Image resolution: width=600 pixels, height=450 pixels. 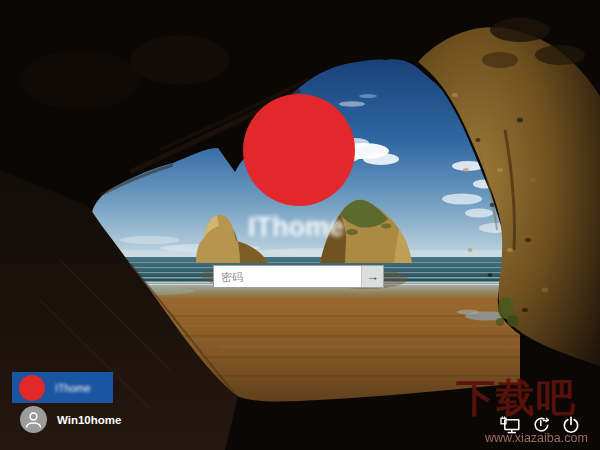 I want to click on user-tile-win10home: Win10home, so click(x=70, y=420).